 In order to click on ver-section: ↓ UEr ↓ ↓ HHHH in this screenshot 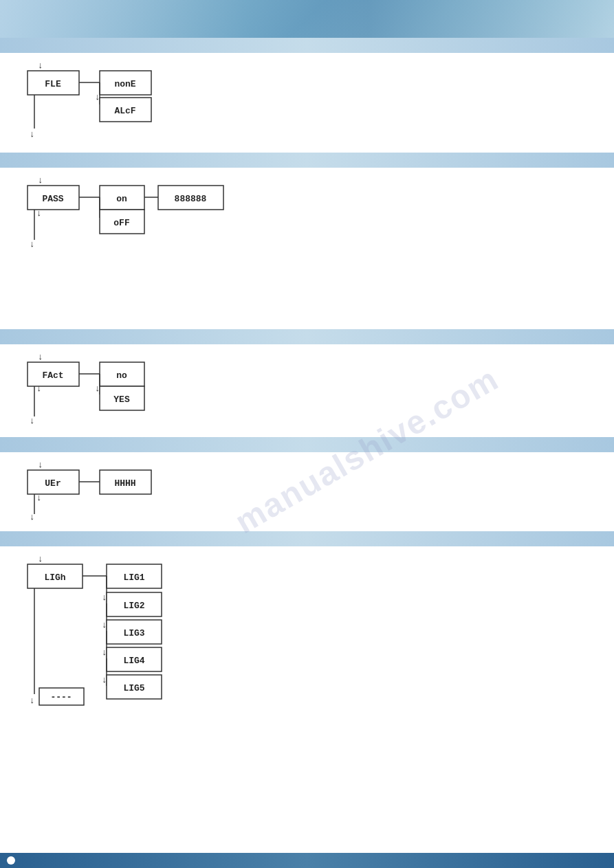, I will do `click(307, 484)`.